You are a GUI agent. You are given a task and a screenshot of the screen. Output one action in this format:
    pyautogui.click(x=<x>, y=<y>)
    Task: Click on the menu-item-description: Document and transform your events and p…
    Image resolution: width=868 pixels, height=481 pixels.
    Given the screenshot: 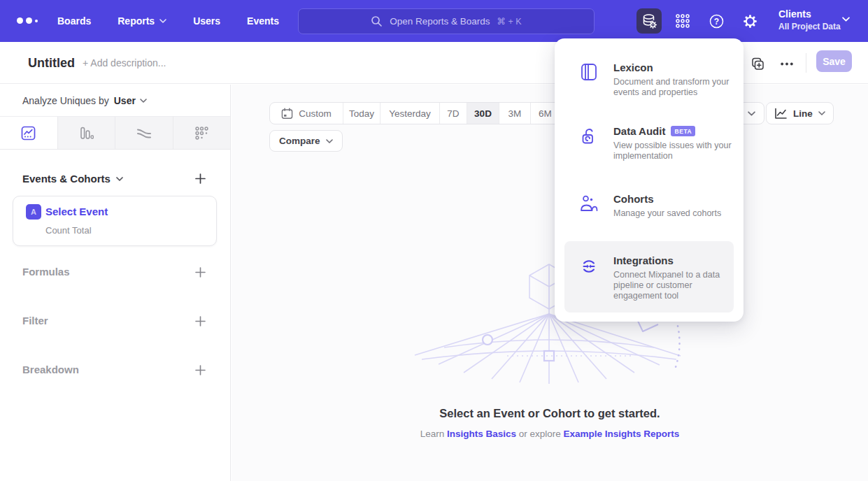 What is the action you would take?
    pyautogui.click(x=676, y=87)
    